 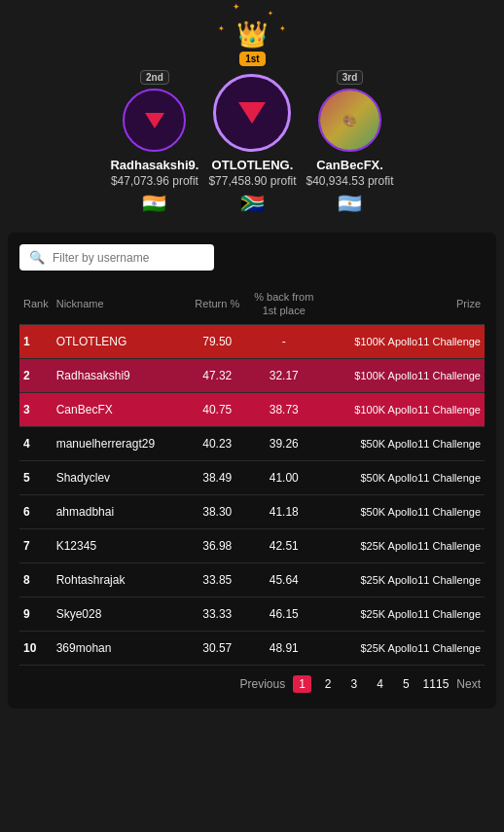 What do you see at coordinates (218, 545) in the screenshot?
I see `cell-return: 36.98` at bounding box center [218, 545].